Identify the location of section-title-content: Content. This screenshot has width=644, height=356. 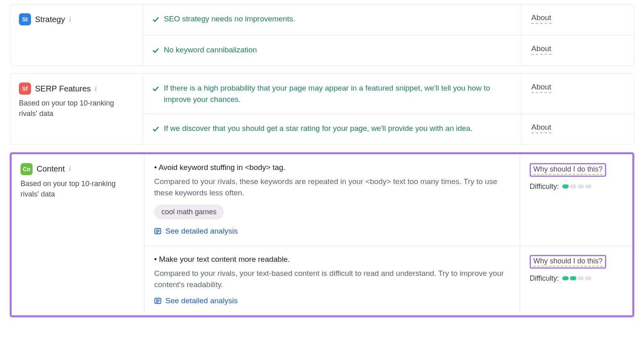
(51, 169).